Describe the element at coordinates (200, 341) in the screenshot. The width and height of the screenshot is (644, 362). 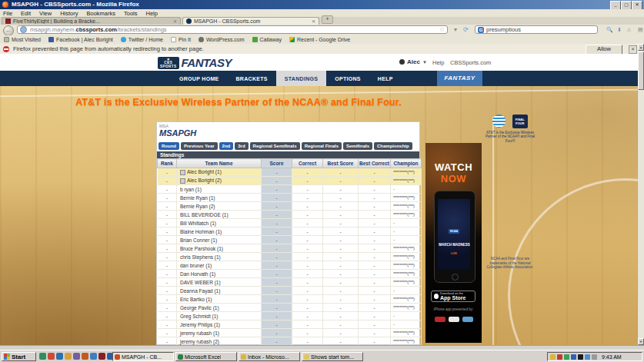
I see `team-name: jeremy rubash (2)` at that location.